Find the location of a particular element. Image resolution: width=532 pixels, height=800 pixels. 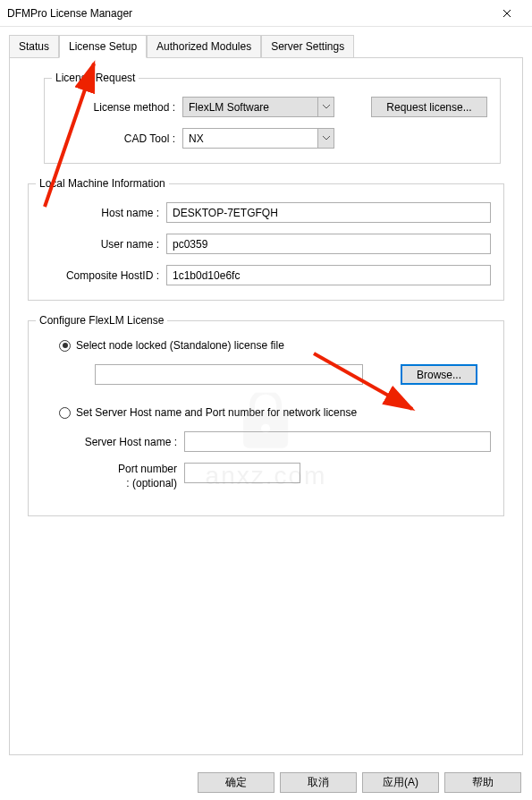

radio-server is located at coordinates (64, 413).